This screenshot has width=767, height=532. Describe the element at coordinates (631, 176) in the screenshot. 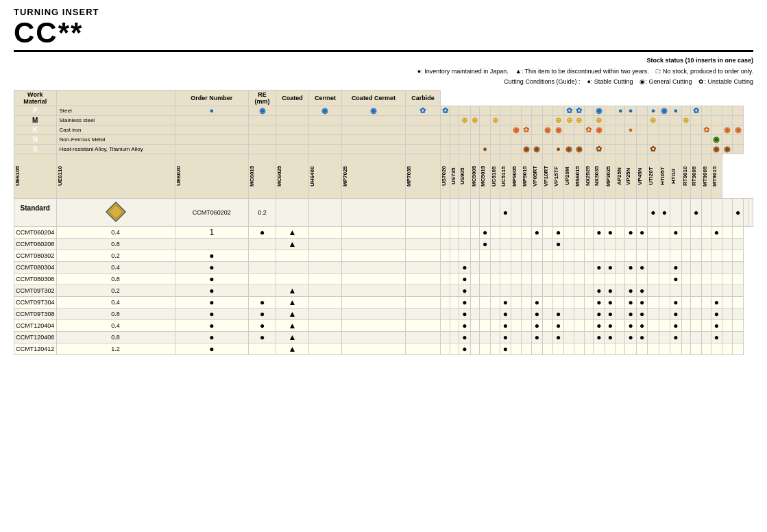

I see `col-header-VP25N: VP25N` at that location.